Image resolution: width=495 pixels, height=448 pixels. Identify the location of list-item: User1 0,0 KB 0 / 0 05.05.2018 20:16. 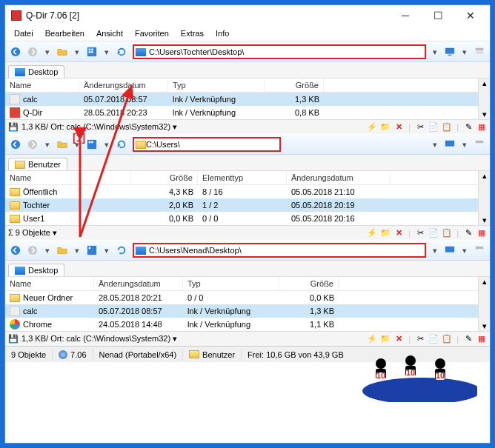
(242, 218).